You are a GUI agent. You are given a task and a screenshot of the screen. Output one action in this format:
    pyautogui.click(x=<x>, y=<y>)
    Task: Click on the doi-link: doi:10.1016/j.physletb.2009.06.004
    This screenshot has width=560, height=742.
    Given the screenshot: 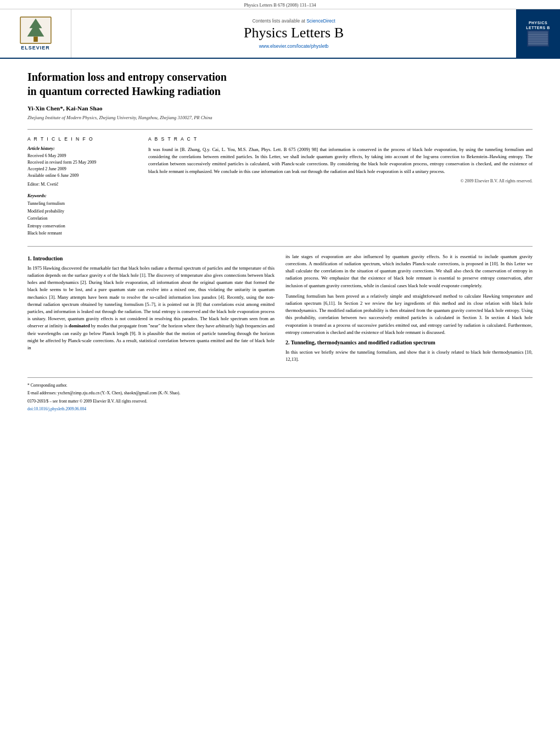 What is the action you would take?
    pyautogui.click(x=57, y=409)
    